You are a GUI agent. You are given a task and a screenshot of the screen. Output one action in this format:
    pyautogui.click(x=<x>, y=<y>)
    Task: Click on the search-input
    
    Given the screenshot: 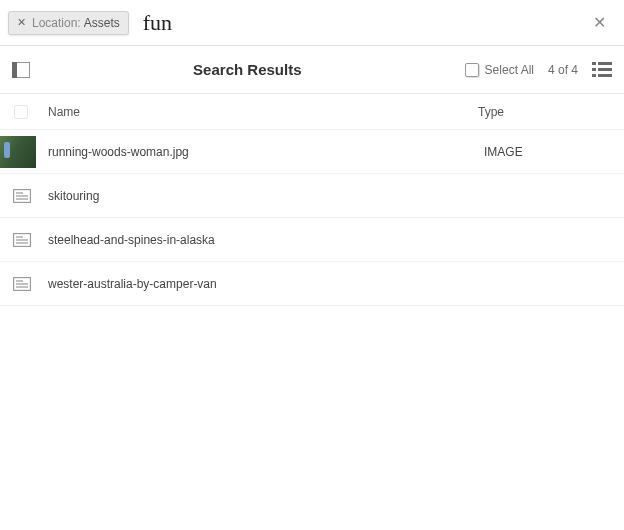 What is the action you would take?
    pyautogui.click(x=361, y=23)
    